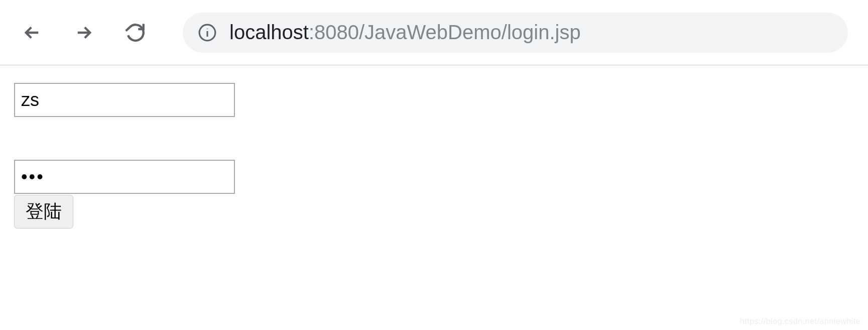  What do you see at coordinates (136, 33) in the screenshot?
I see `reload-icon` at bounding box center [136, 33].